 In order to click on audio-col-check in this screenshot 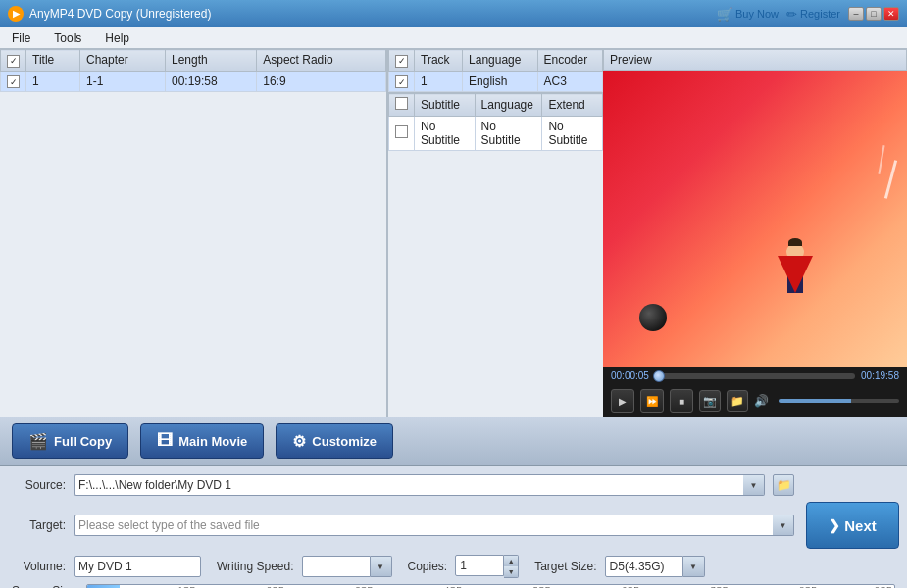, I will do `click(402, 61)`.